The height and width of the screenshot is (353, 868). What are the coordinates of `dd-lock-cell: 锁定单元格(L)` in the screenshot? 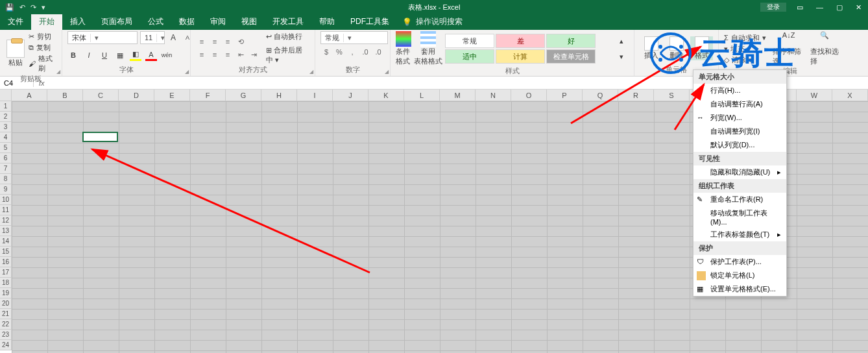 It's located at (740, 275).